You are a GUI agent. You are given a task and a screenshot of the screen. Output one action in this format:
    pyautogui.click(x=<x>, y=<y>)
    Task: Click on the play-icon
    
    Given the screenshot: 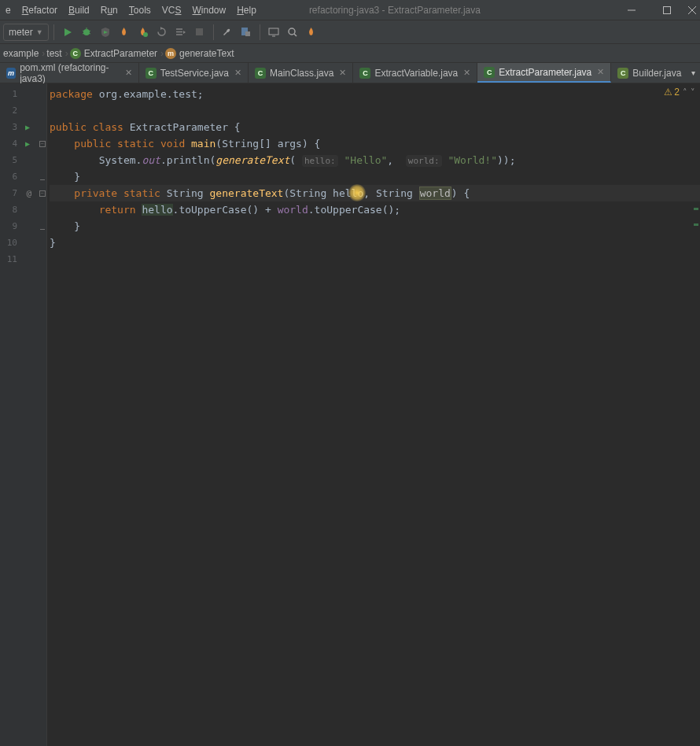 What is the action you would take?
    pyautogui.click(x=68, y=32)
    